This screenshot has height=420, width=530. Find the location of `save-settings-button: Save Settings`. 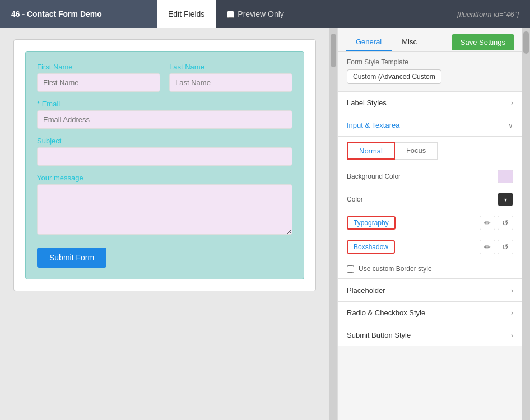

save-settings-button: Save Settings is located at coordinates (483, 43).